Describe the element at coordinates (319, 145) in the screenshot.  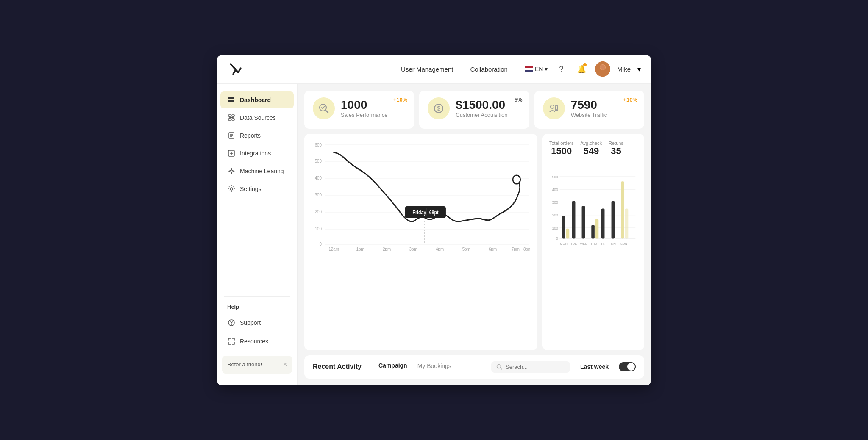
I see `svg-text: 600` at that location.